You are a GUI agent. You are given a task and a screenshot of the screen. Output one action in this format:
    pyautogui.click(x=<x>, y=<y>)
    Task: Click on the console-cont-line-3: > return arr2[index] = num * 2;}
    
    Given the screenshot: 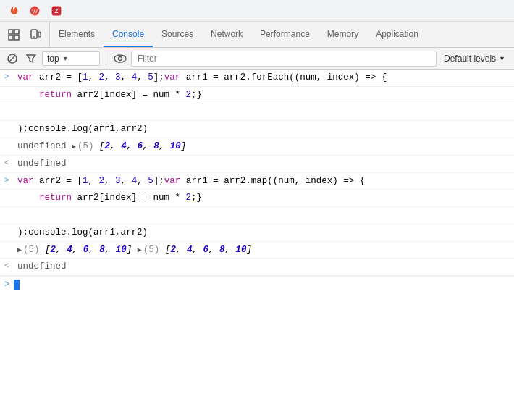 What is the action you would take?
    pyautogui.click(x=257, y=198)
    